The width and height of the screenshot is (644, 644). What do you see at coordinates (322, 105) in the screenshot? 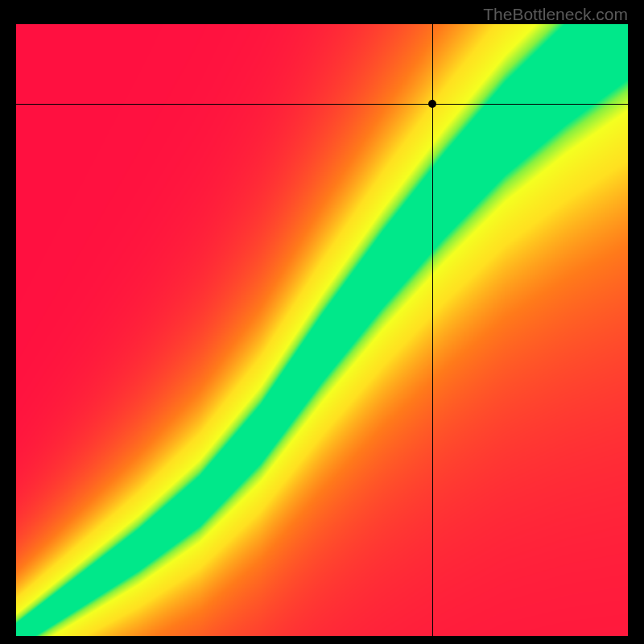
I see `crosshair-horizontal` at bounding box center [322, 105].